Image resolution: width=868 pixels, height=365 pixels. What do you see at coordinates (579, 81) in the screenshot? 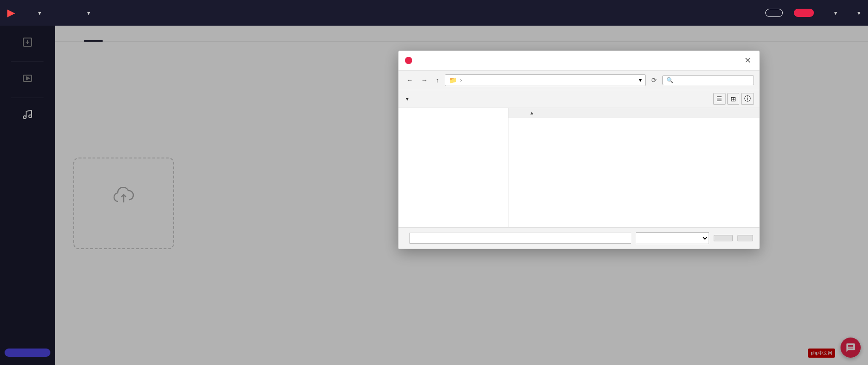
I see `dialog-toolbar: ← → ↑ 📁 › ▾ ⟳ 🔍` at bounding box center [579, 81].